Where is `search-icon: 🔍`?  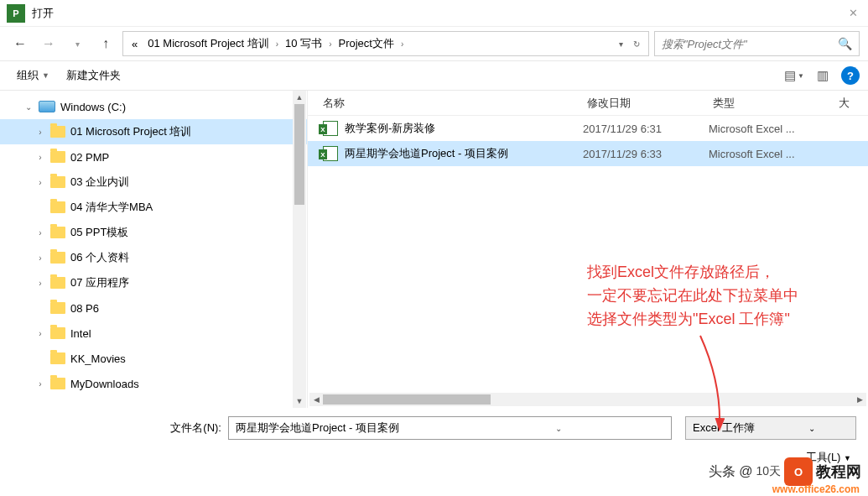 search-icon: 🔍 is located at coordinates (845, 44).